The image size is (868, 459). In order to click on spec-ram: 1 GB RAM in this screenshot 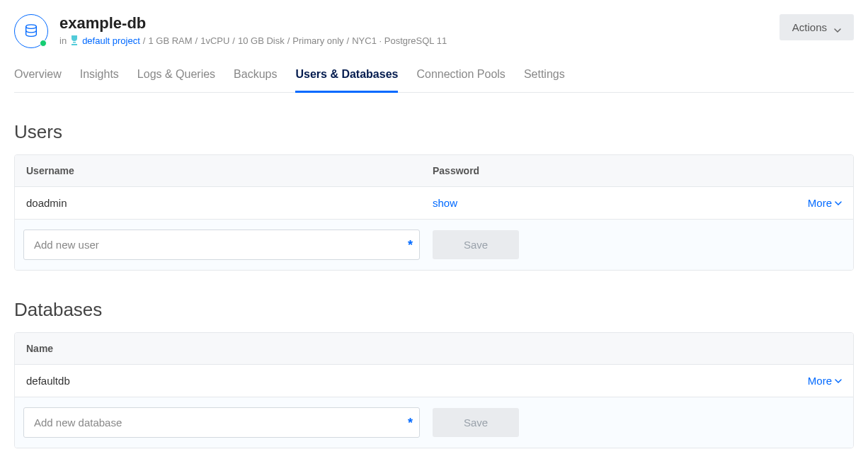, I will do `click(170, 41)`.